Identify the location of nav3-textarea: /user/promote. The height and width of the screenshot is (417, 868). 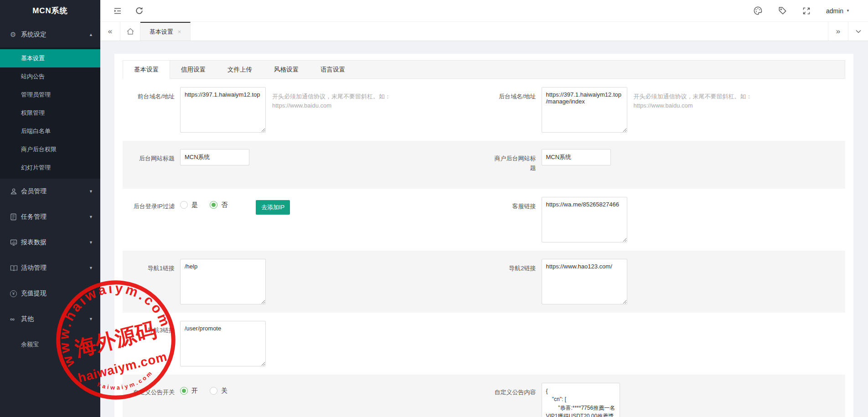
(223, 344).